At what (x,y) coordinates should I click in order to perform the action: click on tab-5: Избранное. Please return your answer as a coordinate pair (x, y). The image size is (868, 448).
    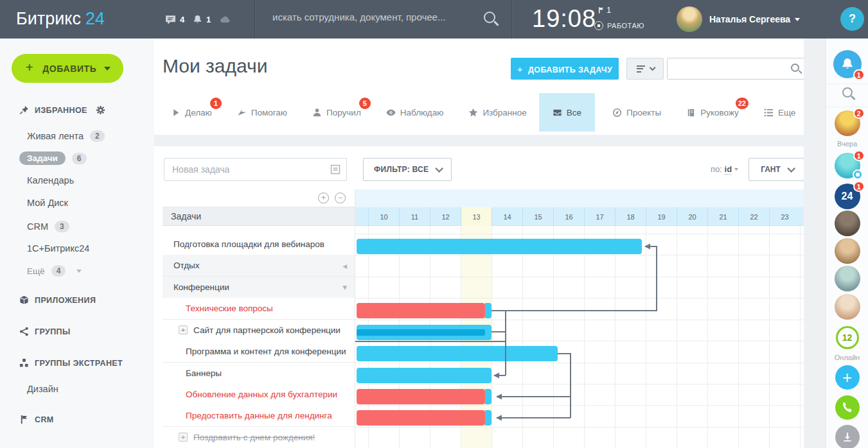
    Looking at the image, I should click on (497, 112).